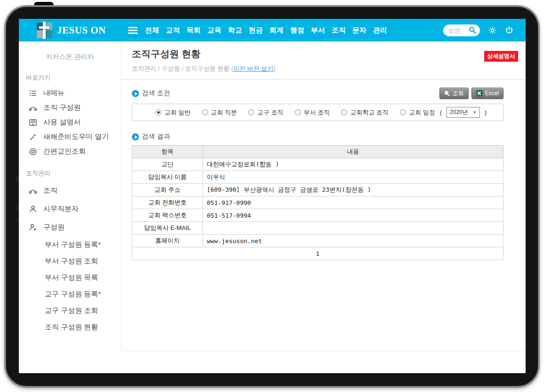 This screenshot has height=392, width=544. Describe the element at coordinates (318, 253) in the screenshot. I see `pagination: 1` at that location.